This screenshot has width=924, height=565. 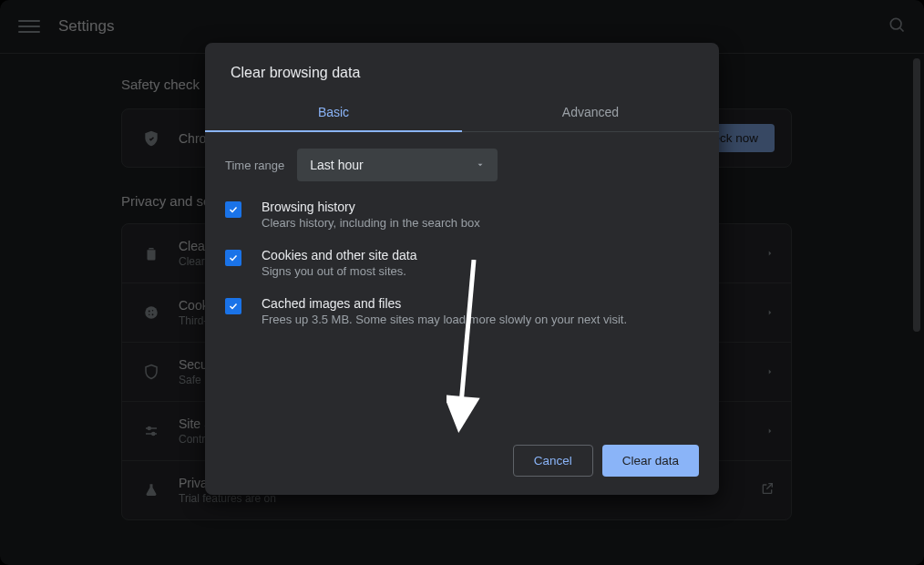 What do you see at coordinates (590, 113) in the screenshot?
I see `tab-advanced: Advanced` at bounding box center [590, 113].